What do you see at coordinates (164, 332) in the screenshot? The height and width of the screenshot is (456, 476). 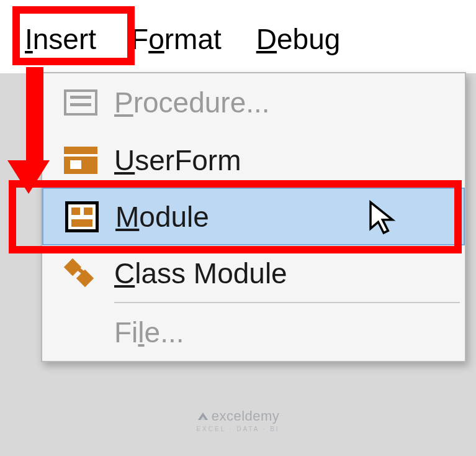 I see `file-label: e...` at bounding box center [164, 332].